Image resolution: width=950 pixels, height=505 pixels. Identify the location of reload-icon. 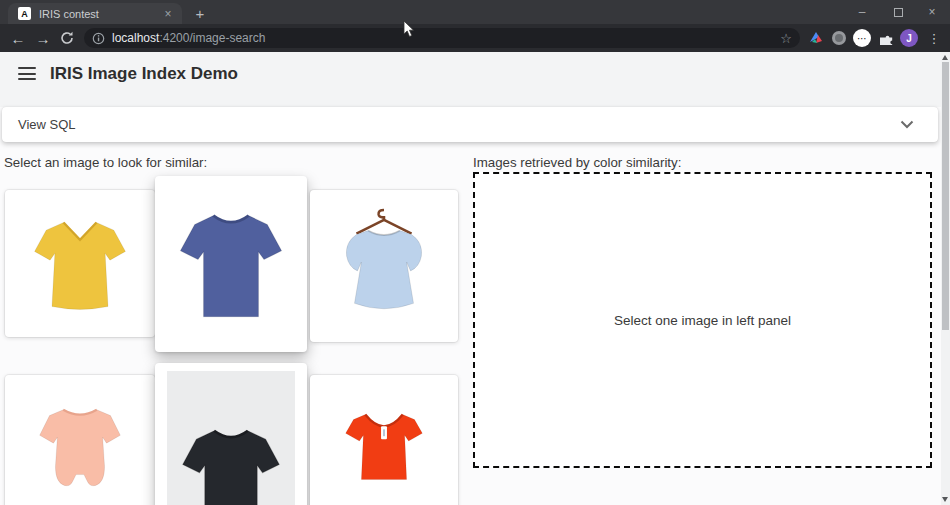
(67, 38).